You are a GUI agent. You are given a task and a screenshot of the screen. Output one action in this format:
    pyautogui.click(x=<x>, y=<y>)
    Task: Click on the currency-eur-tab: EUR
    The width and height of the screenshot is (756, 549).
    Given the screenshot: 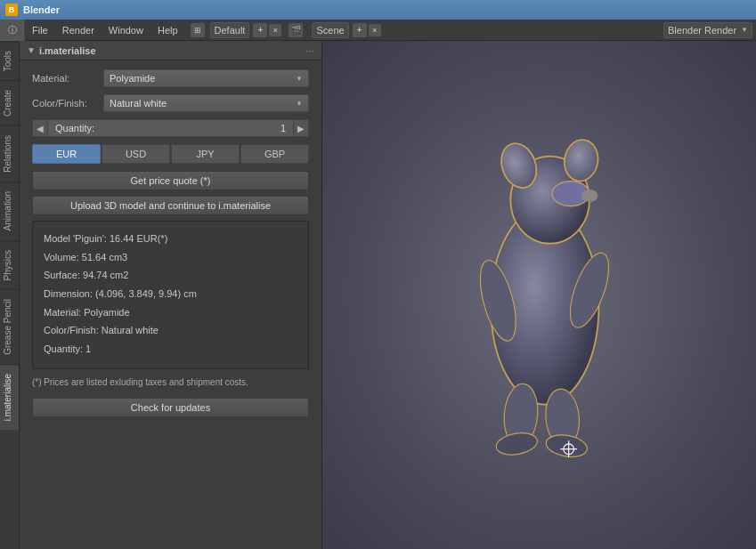 What is the action you would take?
    pyautogui.click(x=66, y=154)
    